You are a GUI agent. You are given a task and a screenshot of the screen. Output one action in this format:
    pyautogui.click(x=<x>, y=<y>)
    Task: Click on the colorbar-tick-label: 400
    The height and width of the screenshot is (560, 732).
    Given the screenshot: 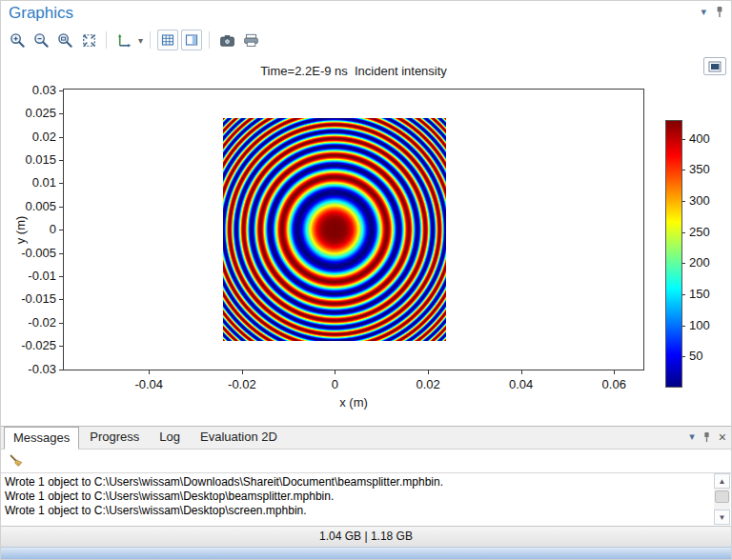 What is the action you would take?
    pyautogui.click(x=708, y=139)
    